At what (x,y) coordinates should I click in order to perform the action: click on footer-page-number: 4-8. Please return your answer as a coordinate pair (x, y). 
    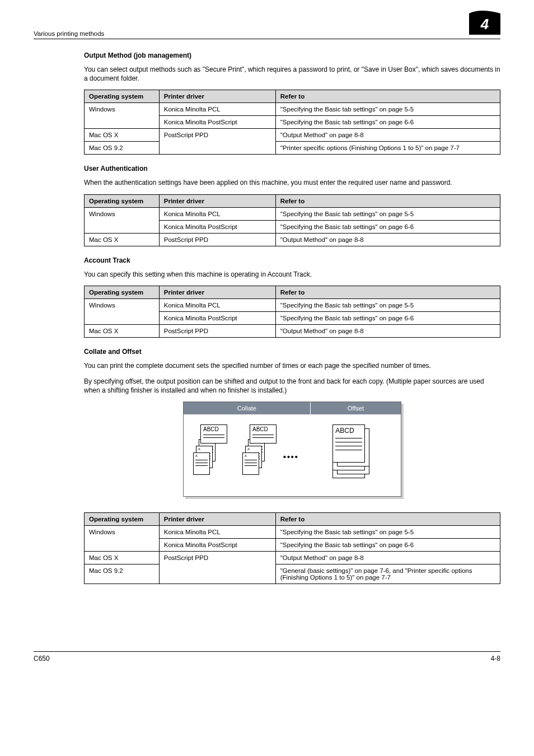
    Looking at the image, I should click on (496, 659).